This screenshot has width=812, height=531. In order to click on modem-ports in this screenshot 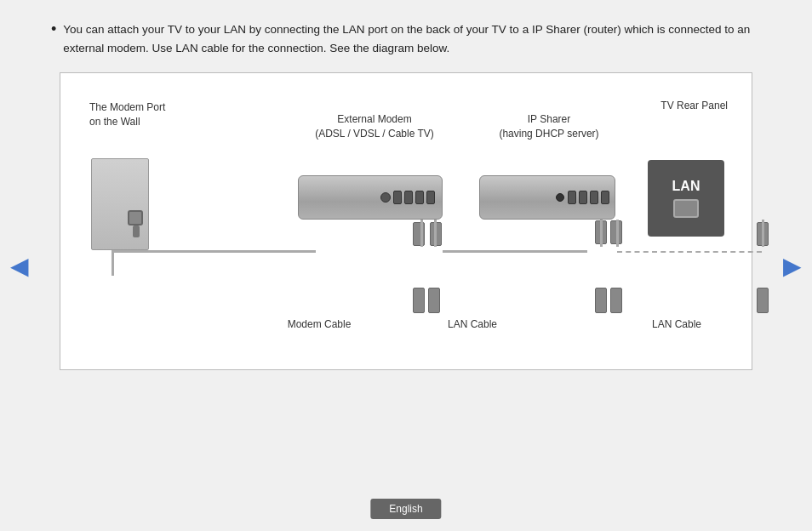, I will do `click(408, 197)`.